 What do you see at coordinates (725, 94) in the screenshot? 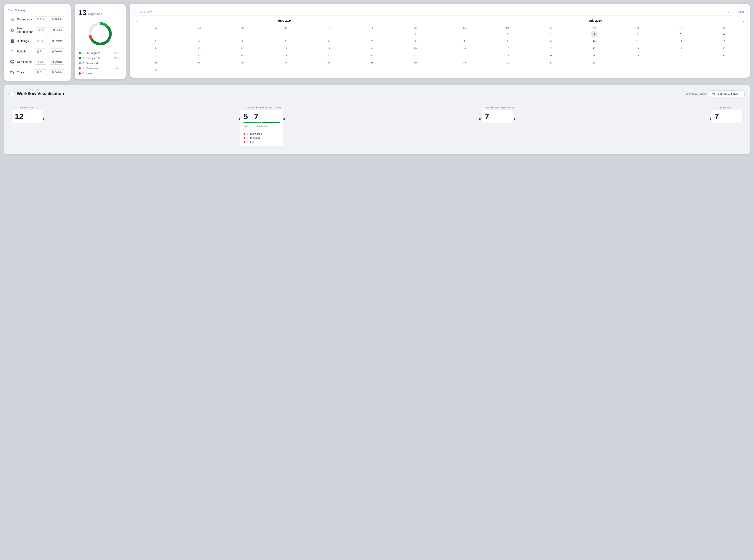
I see `workflow-version-value: v8 - Started 12 times` at bounding box center [725, 94].